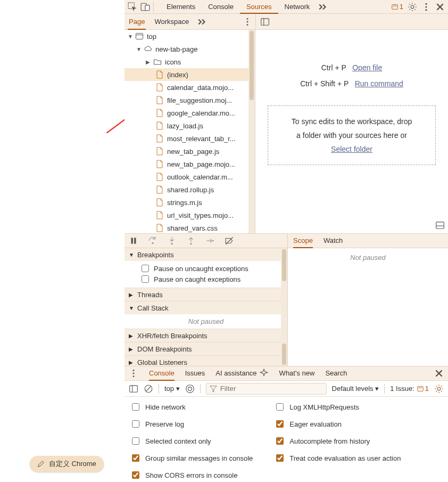  Describe the element at coordinates (186, 227) in the screenshot. I see `tree-row-file: shared_vars.css` at that location.